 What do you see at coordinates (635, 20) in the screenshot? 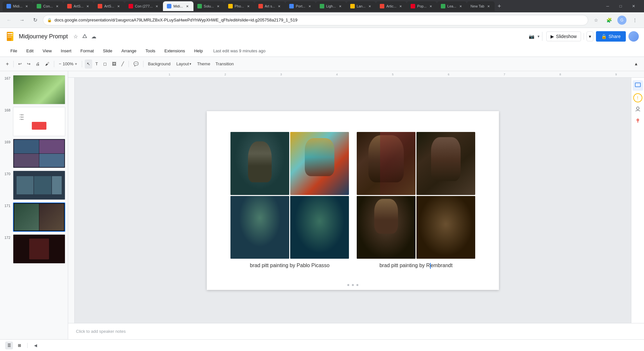
I see `more-icon: ⋮` at bounding box center [635, 20].